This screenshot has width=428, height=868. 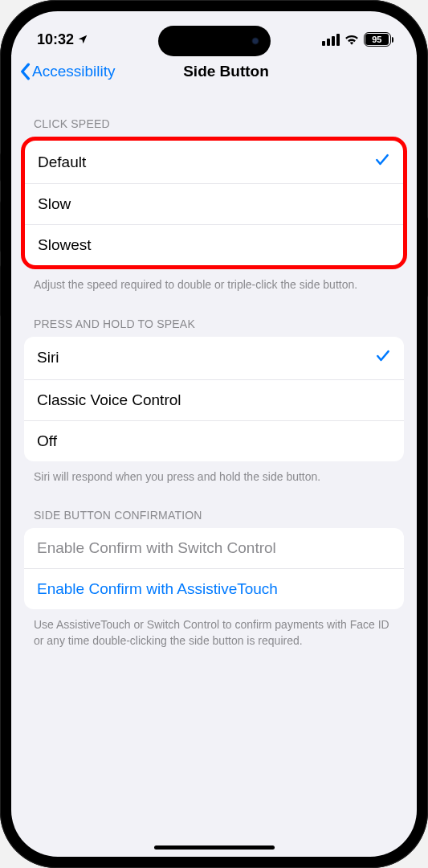 I want to click on option-label: Siri, so click(x=48, y=358).